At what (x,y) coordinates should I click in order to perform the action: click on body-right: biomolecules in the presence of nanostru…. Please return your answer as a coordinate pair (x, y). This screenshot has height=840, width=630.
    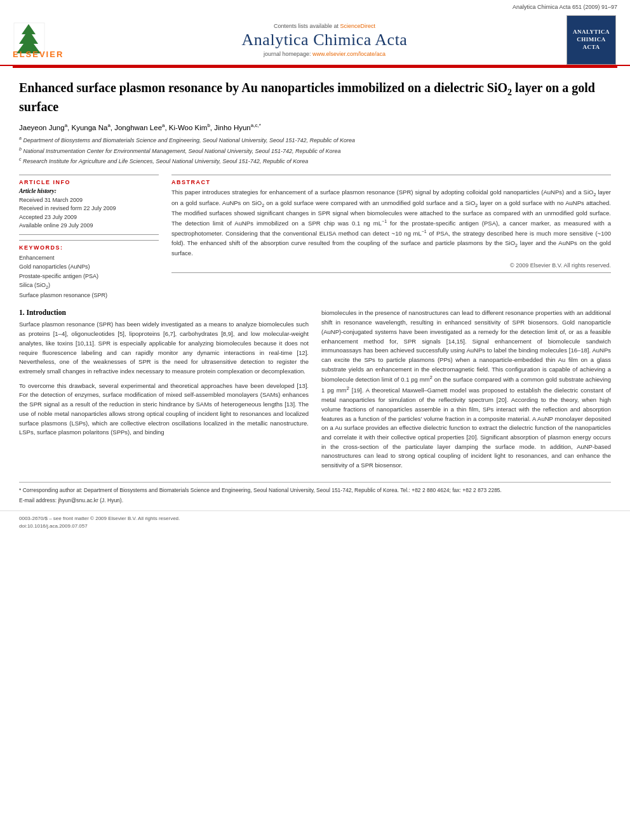
    Looking at the image, I should click on (466, 392).